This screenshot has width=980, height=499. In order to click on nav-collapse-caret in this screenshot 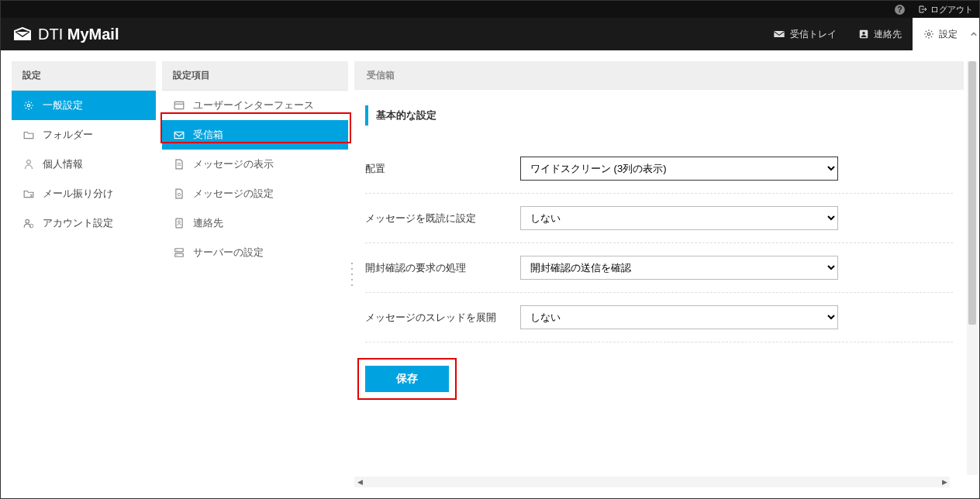, I will do `click(974, 34)`.